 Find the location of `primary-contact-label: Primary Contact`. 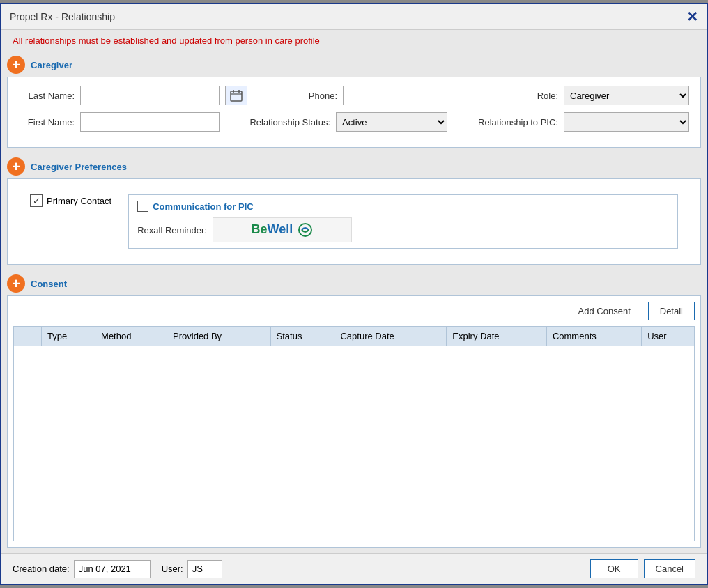

primary-contact-label: Primary Contact is located at coordinates (79, 201).